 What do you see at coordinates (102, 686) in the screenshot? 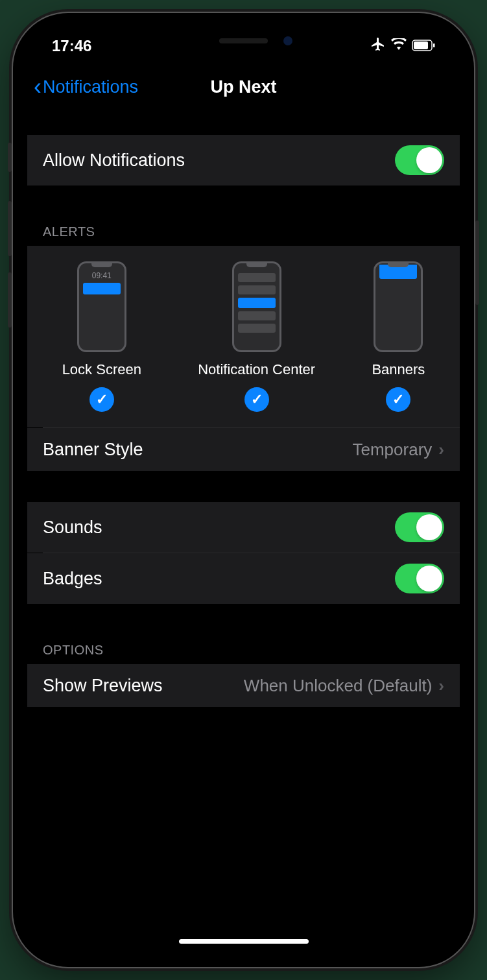
I see `show-previews-label: Show Previews` at bounding box center [102, 686].